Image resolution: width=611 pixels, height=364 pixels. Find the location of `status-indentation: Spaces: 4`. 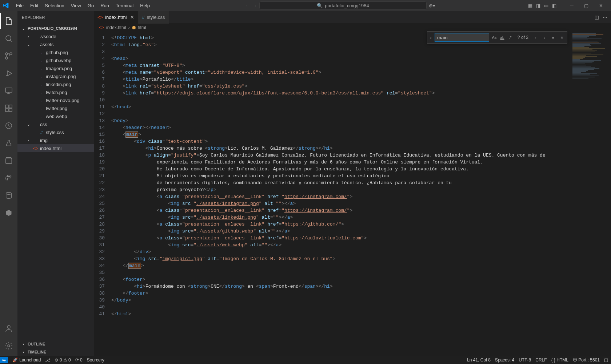

status-indentation: Spaces: 4 is located at coordinates (505, 360).